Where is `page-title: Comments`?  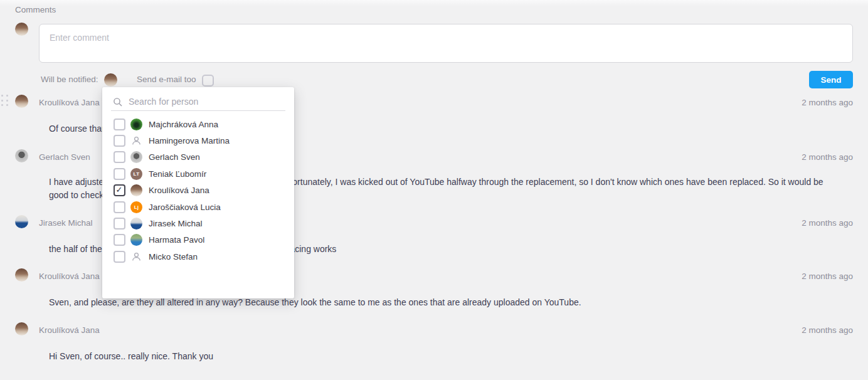
page-title: Comments is located at coordinates (35, 10).